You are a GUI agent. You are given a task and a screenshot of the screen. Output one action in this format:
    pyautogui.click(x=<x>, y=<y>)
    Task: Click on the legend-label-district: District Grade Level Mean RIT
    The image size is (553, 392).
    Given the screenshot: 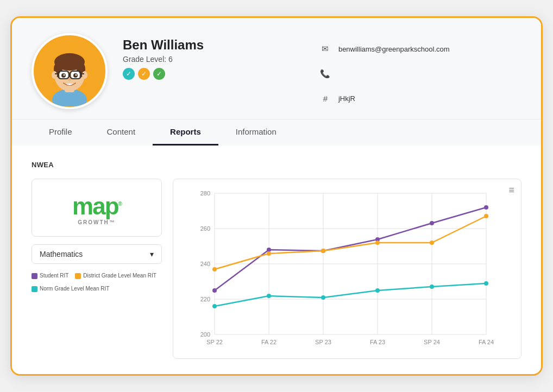 What is the action you would take?
    pyautogui.click(x=120, y=276)
    